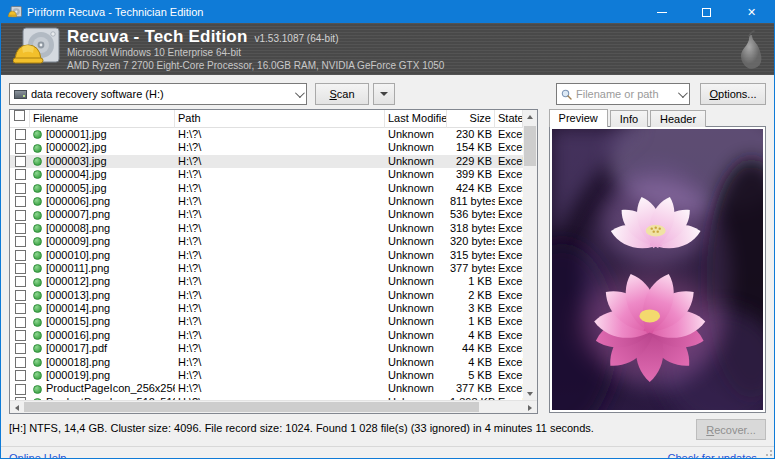 The image size is (775, 459). What do you see at coordinates (274, 406) in the screenshot?
I see `horizontal-scrollbar` at bounding box center [274, 406].